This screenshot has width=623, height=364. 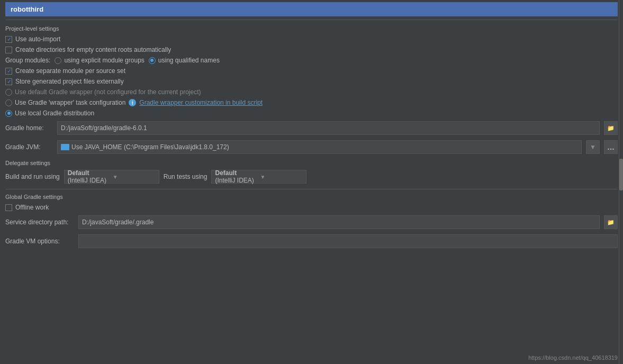 I want to click on gradle-vm-label: Gradle VM options:, so click(x=40, y=241).